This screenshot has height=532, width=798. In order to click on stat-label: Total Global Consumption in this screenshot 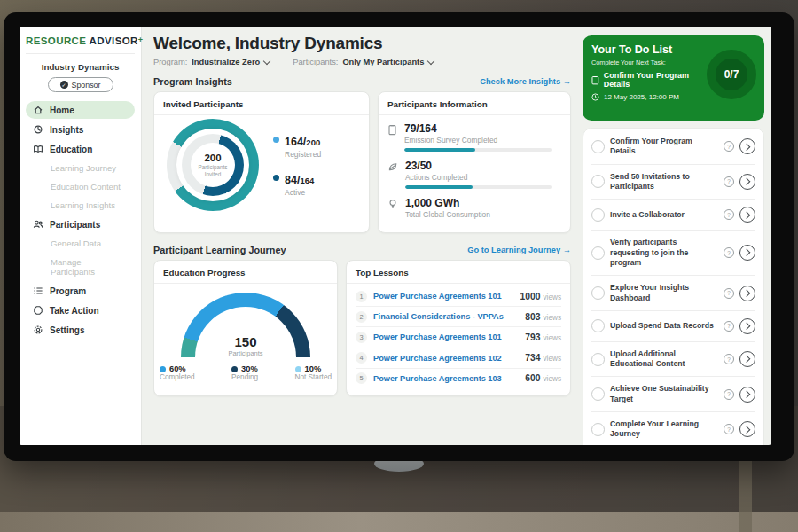, I will do `click(483, 215)`.